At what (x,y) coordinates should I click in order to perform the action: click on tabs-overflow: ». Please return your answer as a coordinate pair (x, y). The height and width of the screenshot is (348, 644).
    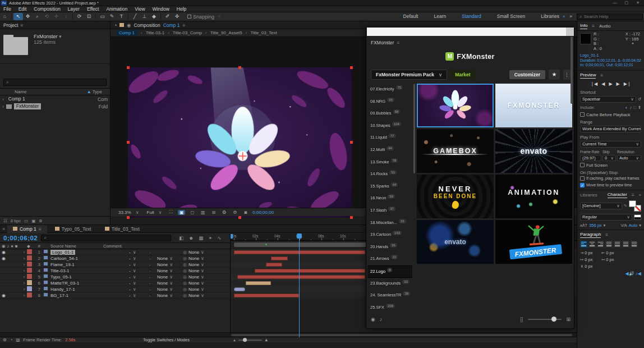
    Looking at the image, I should click on (640, 195).